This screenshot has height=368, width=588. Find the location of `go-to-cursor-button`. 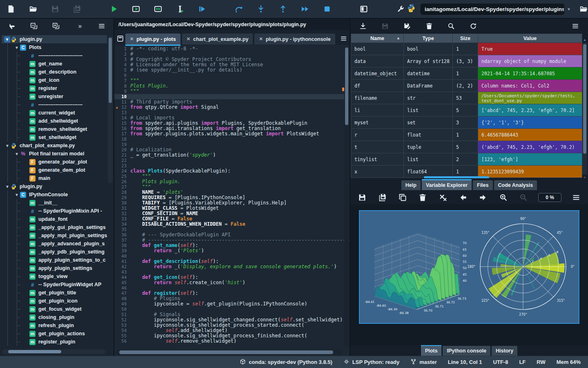

go-to-cursor-button is located at coordinates (12, 26).